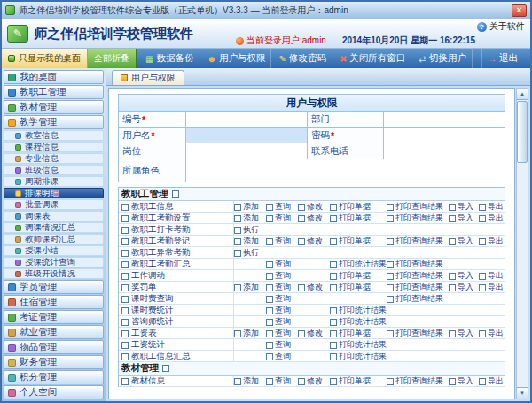 The width and height of the screenshot is (532, 403). What do you see at coordinates (53, 302) in the screenshot?
I see `sidebar-item: 住宿管理` at bounding box center [53, 302].